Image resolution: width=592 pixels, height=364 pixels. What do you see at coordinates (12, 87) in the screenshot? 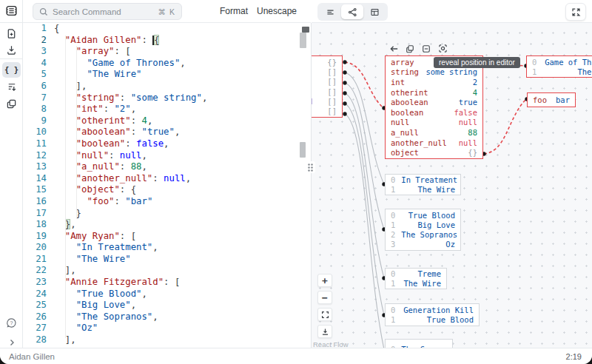
I see `transform-icon` at bounding box center [12, 87].